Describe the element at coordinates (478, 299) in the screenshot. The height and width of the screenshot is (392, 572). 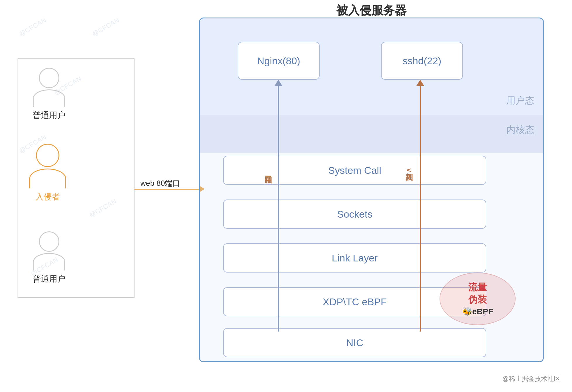
I see `ebpf-badge: 流量 伪装 🐝eBPF` at that location.